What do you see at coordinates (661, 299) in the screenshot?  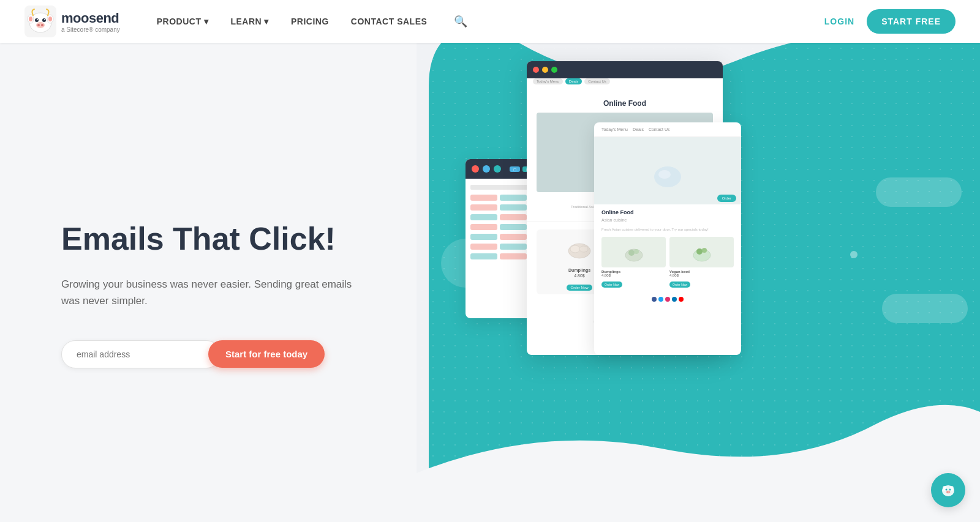 I see `fc-social-tw` at bounding box center [661, 299].